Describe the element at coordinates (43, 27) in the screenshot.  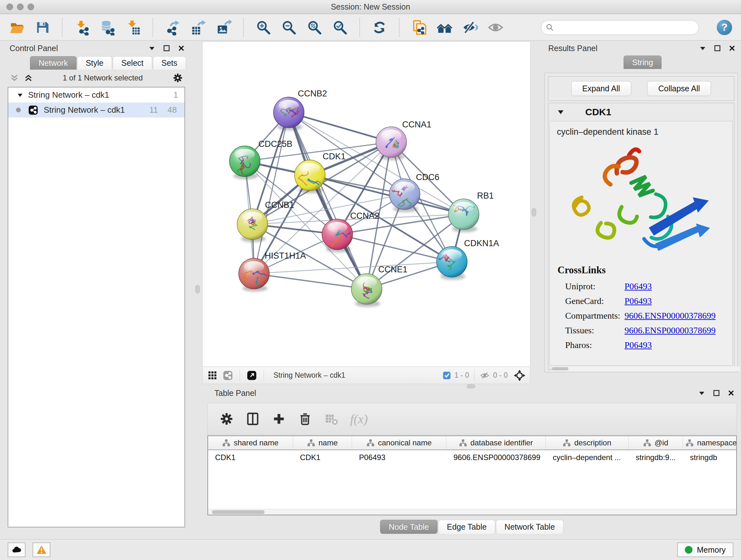
I see `save-session-icon` at that location.